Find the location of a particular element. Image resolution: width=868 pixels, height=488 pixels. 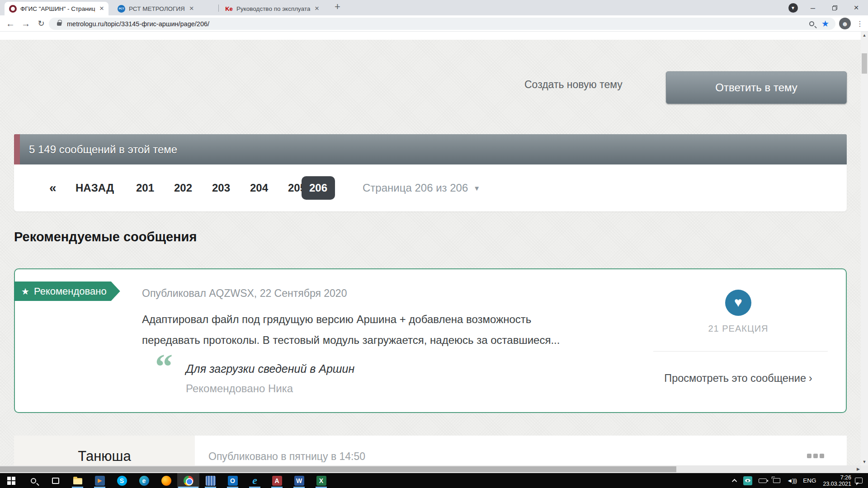

page-select-dropdown: Страница 206 из 206 ▼ is located at coordinates (421, 188).